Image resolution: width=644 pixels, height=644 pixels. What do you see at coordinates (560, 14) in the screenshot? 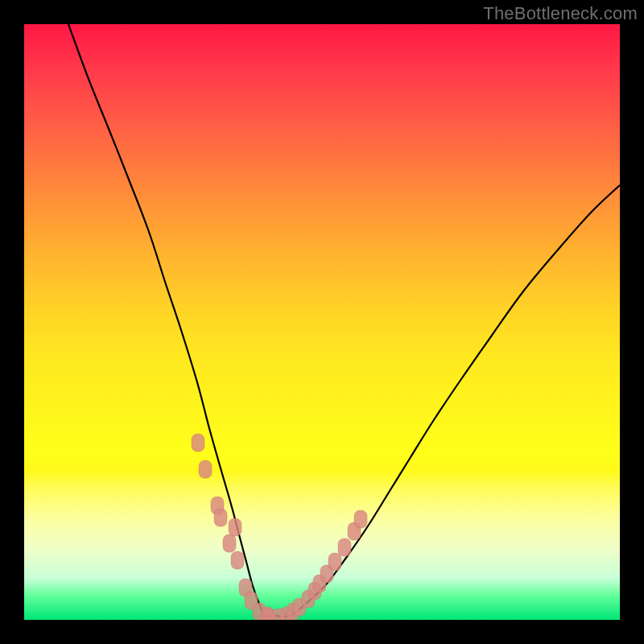
I see `watermark-text: TheBottleneck.com` at bounding box center [560, 14].